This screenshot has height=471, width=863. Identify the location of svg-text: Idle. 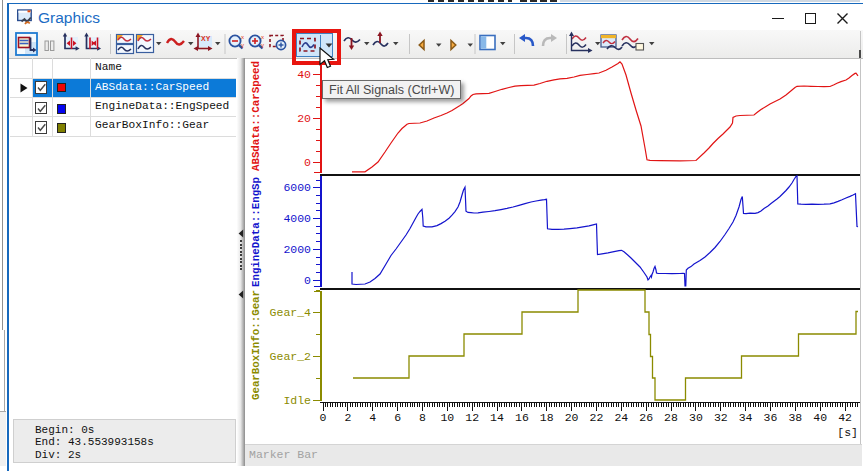
(297, 400).